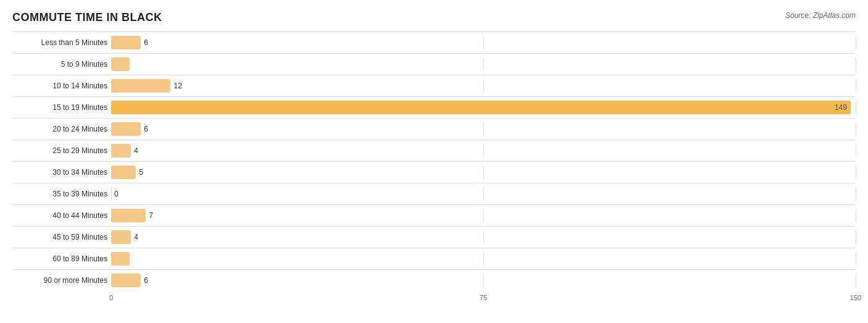 Image resolution: width=868 pixels, height=323 pixels. What do you see at coordinates (434, 194) in the screenshot?
I see `bar-row: 35 to 39 Minutes0` at bounding box center [434, 194].